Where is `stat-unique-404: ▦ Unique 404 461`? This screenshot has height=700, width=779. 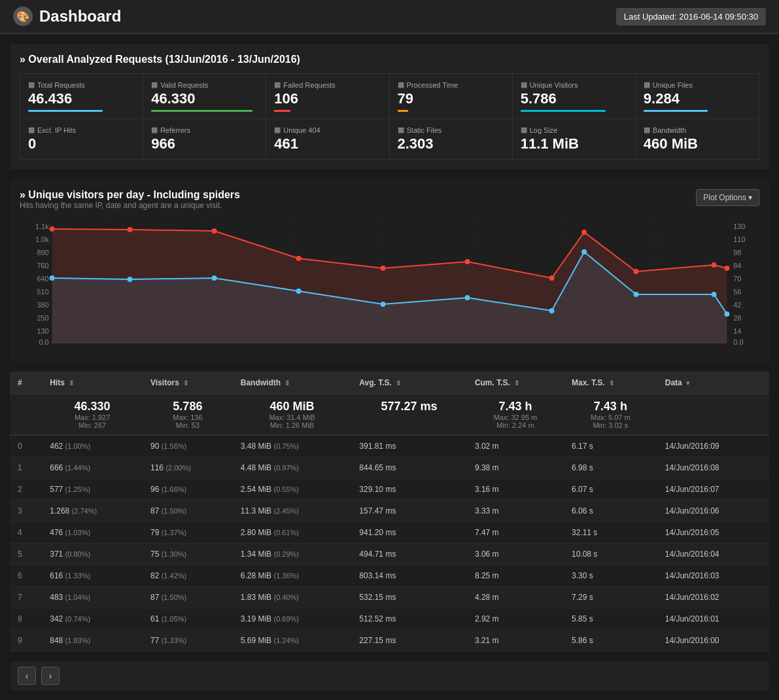 stat-unique-404: ▦ Unique 404 461 is located at coordinates (328, 139).